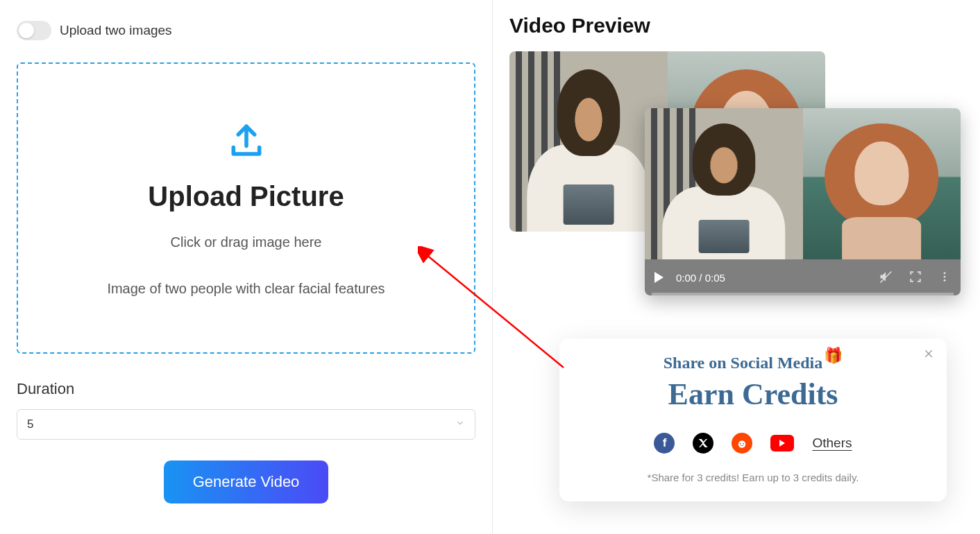  I want to click on upload-title: Upload Picture, so click(246, 197).